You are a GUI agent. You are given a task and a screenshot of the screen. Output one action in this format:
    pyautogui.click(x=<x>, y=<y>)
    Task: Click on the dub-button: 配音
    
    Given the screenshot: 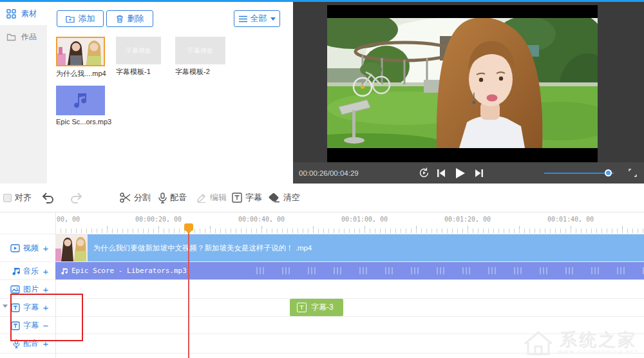 What is the action you would take?
    pyautogui.click(x=173, y=198)
    